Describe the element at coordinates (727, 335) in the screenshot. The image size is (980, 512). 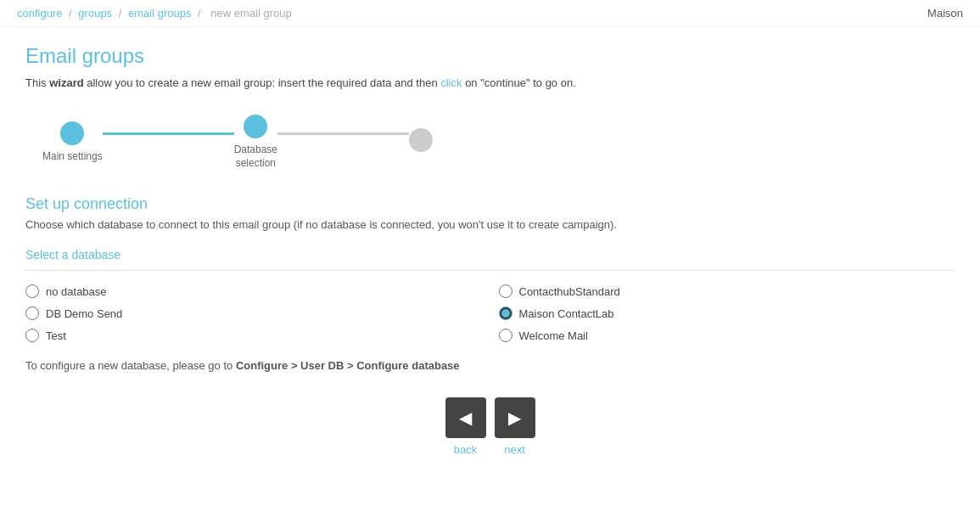
I see `radio-welcome-mail: Welcome Mail` at that location.